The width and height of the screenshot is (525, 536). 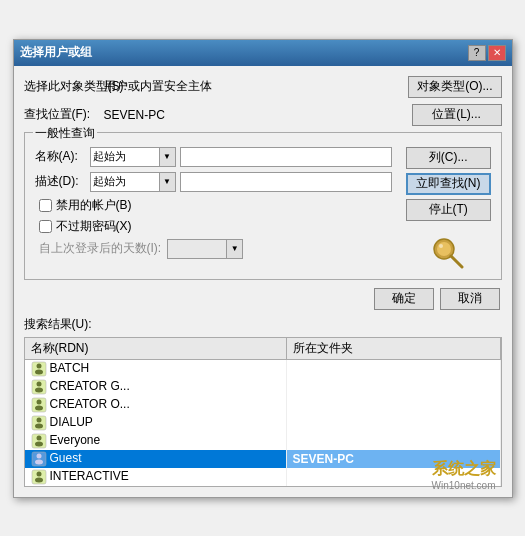 I want to click on watermark-site: Win10net.com, so click(x=464, y=486).